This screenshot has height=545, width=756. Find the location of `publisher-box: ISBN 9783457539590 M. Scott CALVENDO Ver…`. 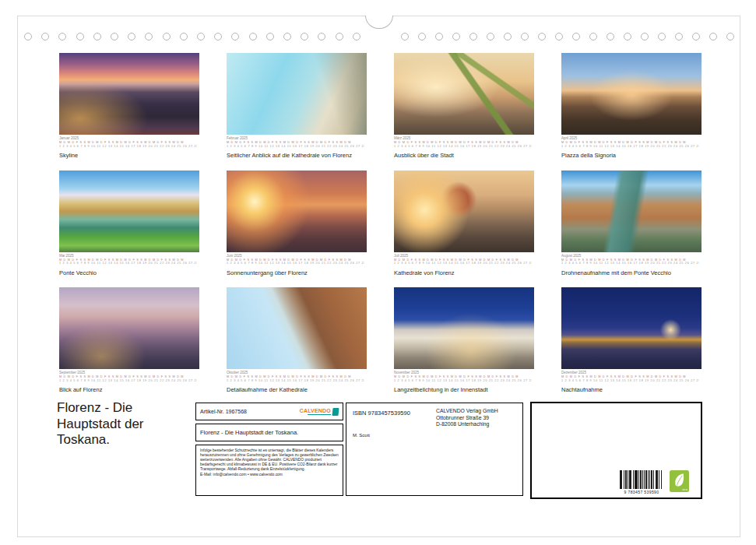

publisher-box: ISBN 9783457539590 M. Scott CALVENDO Ver… is located at coordinates (434, 449).